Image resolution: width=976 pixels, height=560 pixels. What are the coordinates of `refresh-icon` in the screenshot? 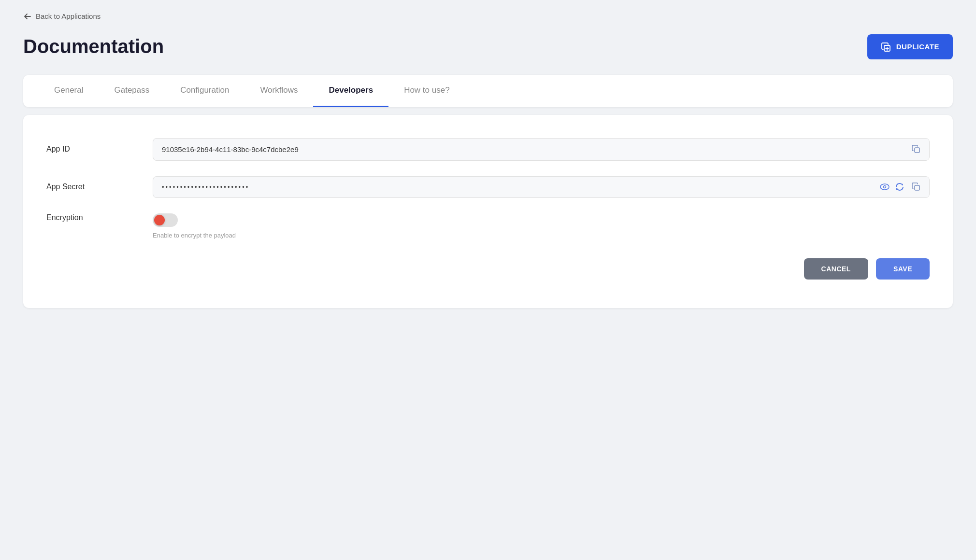 It's located at (900, 187).